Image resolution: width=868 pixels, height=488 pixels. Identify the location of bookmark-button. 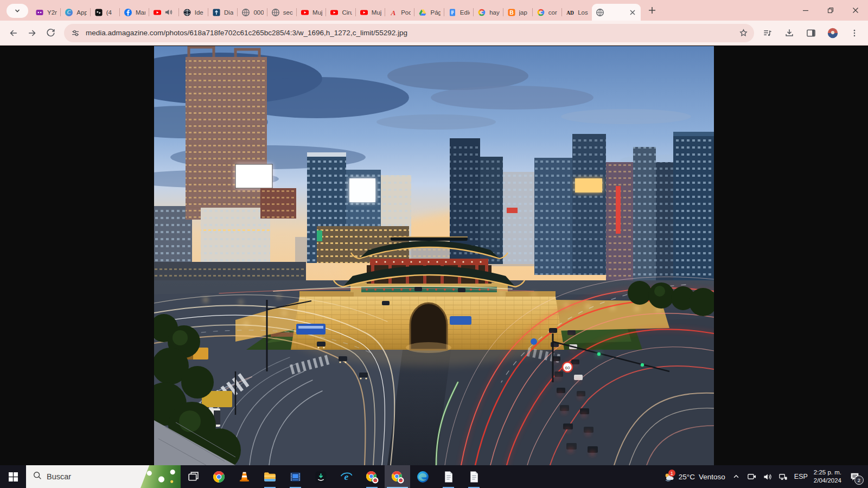
(743, 33).